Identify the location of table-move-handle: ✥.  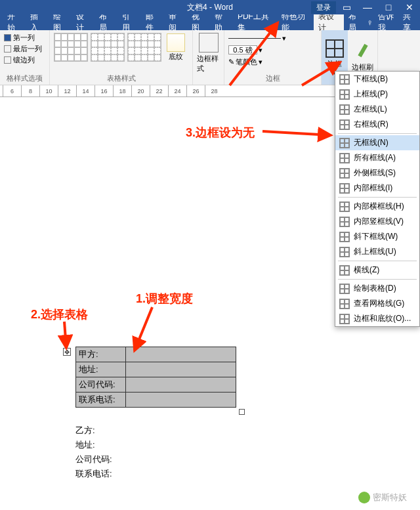
(67, 352).